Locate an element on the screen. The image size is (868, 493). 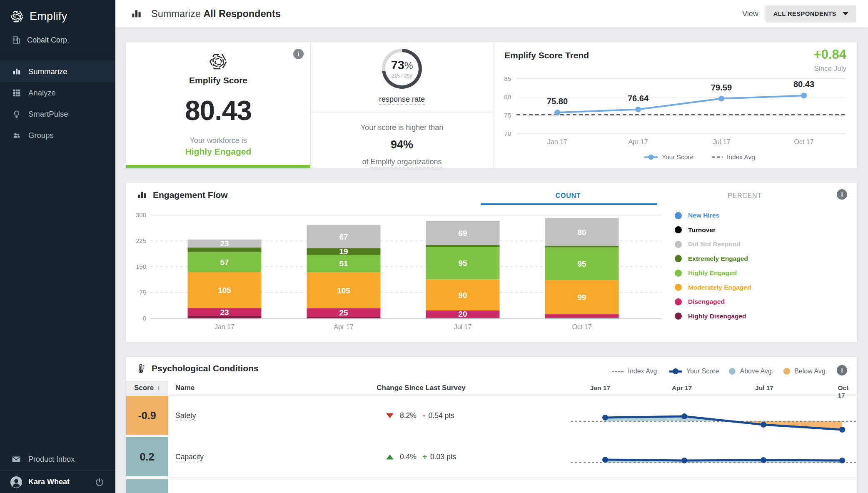
engagement-status: Highly Engaged is located at coordinates (218, 152).